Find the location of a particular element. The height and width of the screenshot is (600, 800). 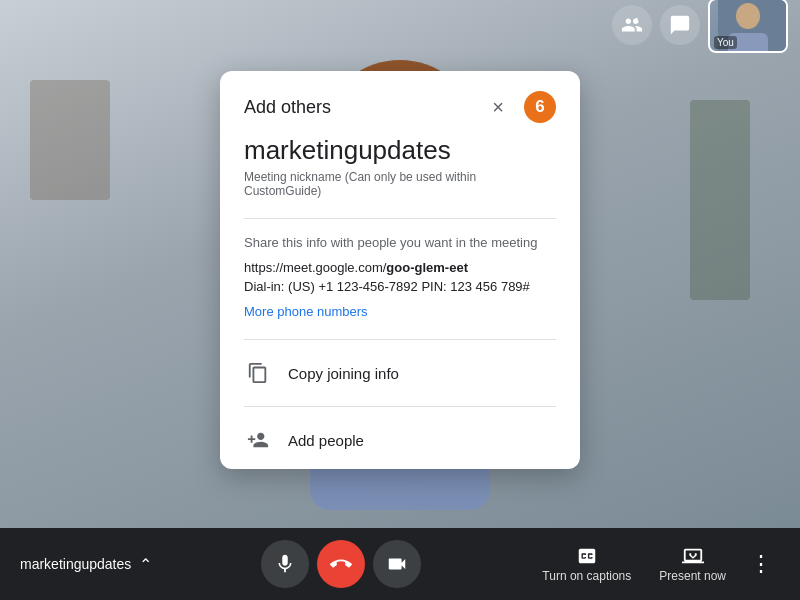

camera-icon is located at coordinates (397, 564).